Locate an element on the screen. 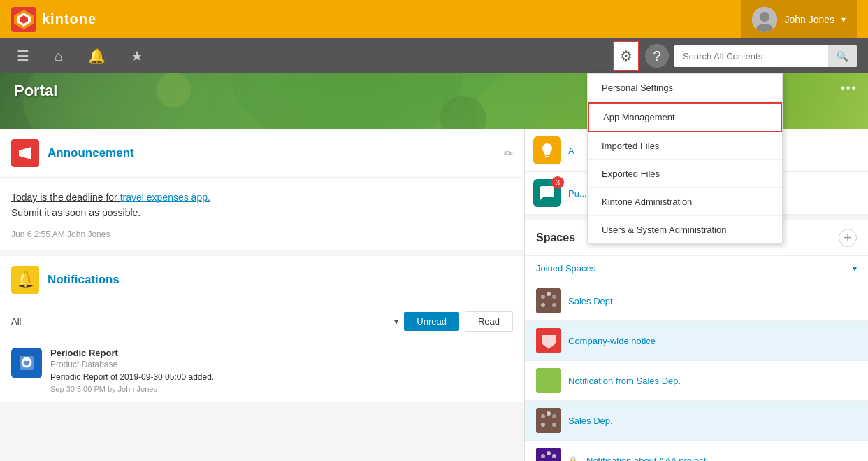 The height and width of the screenshot is (461, 868). star-icon: ★ is located at coordinates (137, 56).